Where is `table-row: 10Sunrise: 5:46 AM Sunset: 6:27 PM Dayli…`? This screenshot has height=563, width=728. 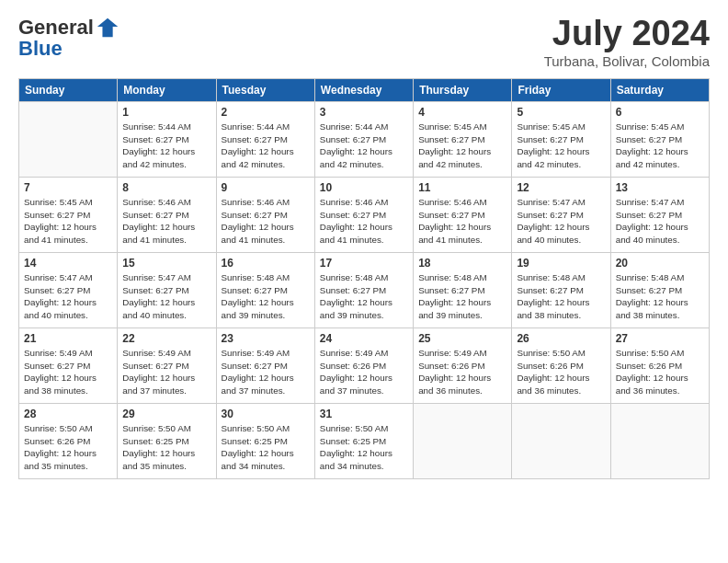
table-row: 10Sunrise: 5:46 AM Sunset: 6:27 PM Dayli… is located at coordinates (364, 214).